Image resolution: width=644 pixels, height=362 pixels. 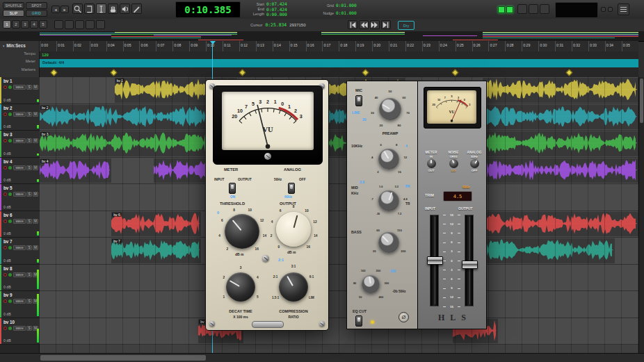 What do you see at coordinates (623, 10) in the screenshot?
I see `toolbar-menu-icon` at bounding box center [623, 10].